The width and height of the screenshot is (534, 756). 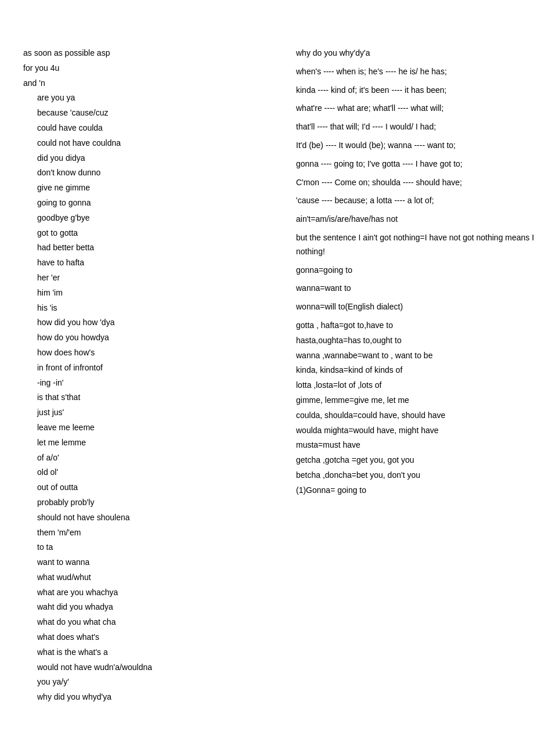 What do you see at coordinates (157, 218) in the screenshot?
I see `left-entry-11: goodbye g'bye` at bounding box center [157, 218].